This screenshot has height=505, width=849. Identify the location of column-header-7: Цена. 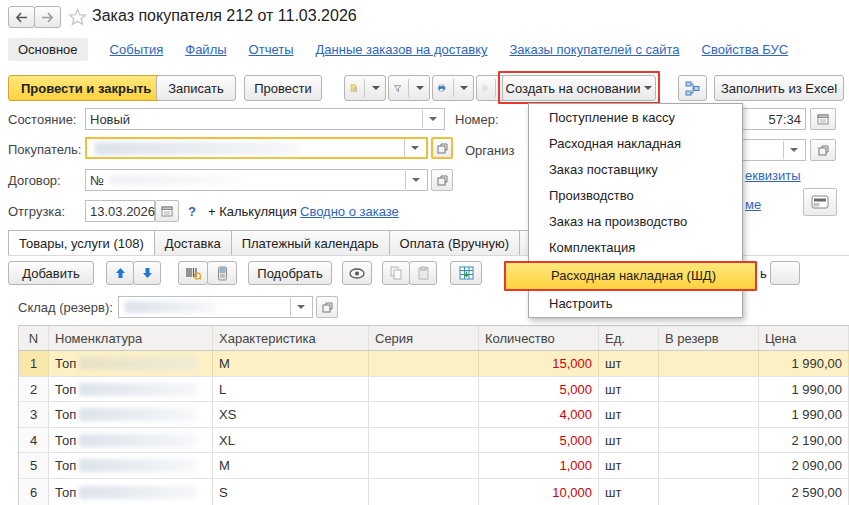
(804, 338).